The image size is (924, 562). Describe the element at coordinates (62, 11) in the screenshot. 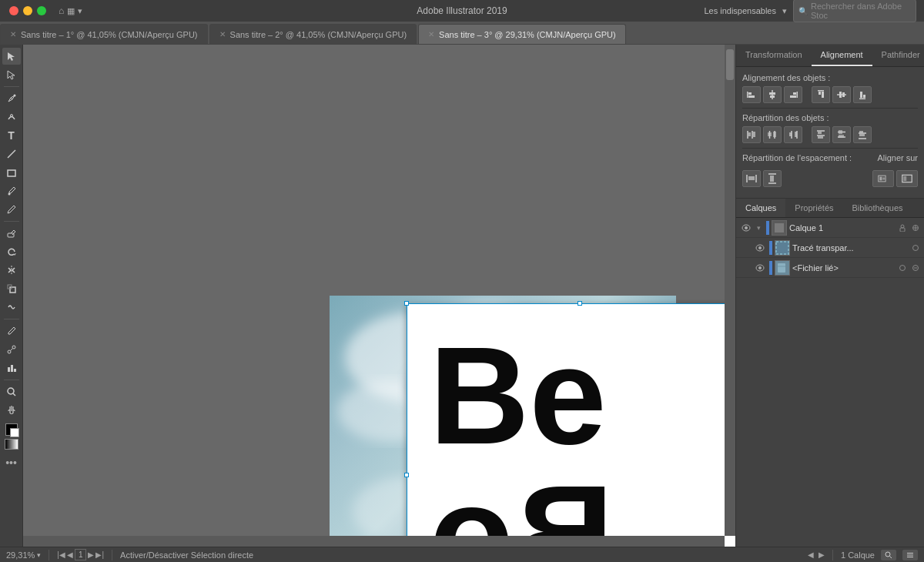

I see `home-icon: ⌂` at that location.